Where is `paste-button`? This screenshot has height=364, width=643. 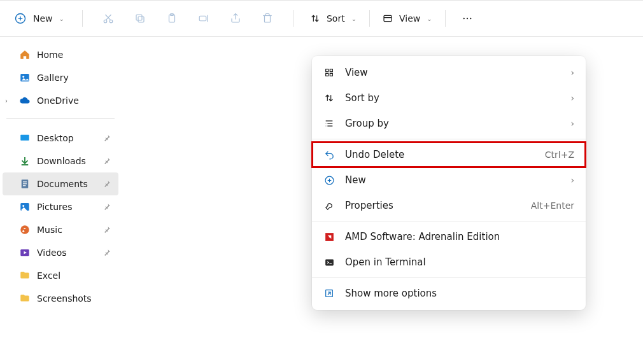 paste-button is located at coordinates (172, 18).